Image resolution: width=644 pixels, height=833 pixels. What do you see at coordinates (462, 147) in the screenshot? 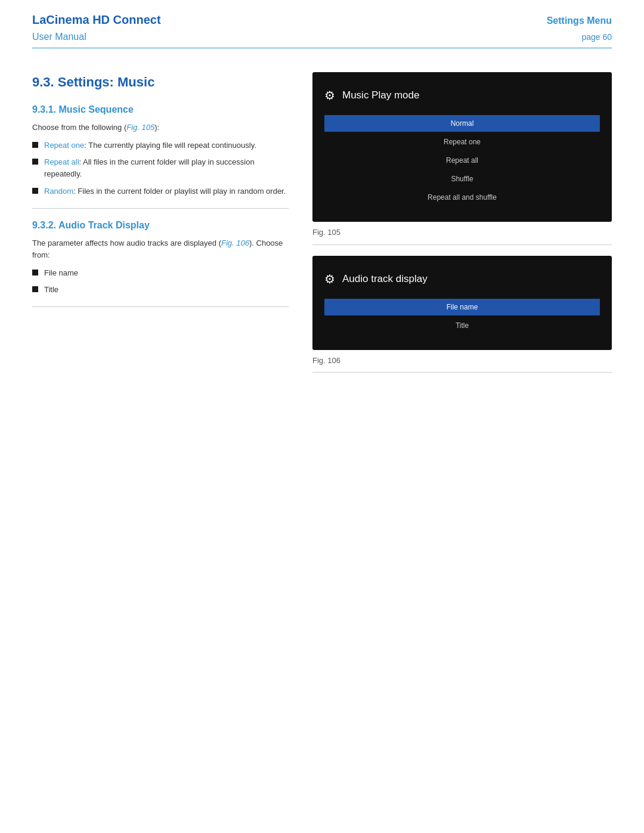
I see `figure-105-panel: ⚙ Music Play mode Normal Repeat one Repe…` at bounding box center [462, 147].